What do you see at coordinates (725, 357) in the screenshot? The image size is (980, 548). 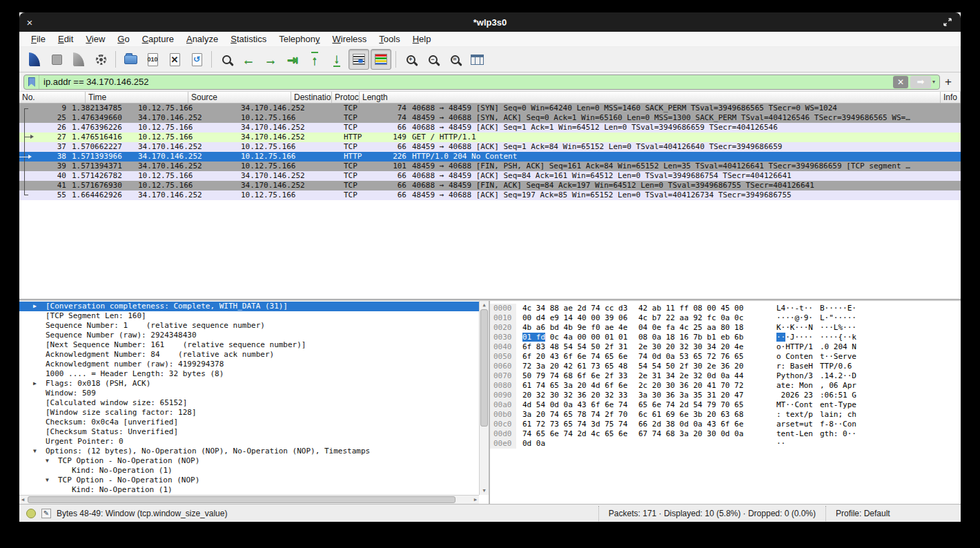 I see `hex-row: 0050 6f 20 43 6f 6e 74 65 6e 74 0d 0a 53…` at bounding box center [725, 357].